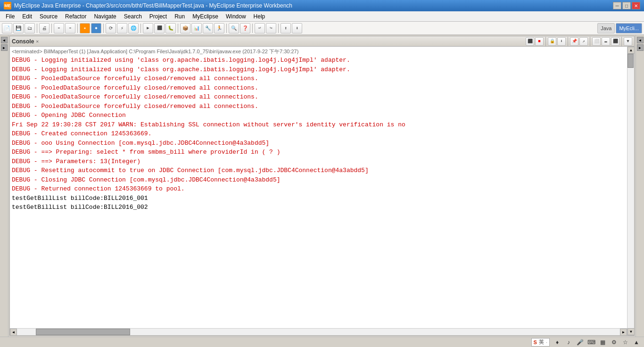 Image resolution: width=644 pixels, height=347 pixels. I want to click on myeclipse-perspective-btn: MyEcli..., so click(629, 28).